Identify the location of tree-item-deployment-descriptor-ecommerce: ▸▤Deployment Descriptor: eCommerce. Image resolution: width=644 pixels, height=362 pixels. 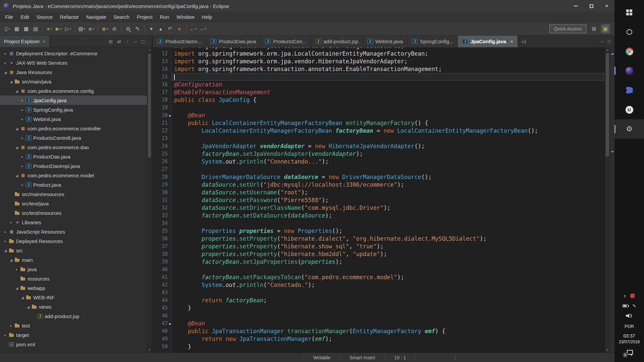
(76, 53).